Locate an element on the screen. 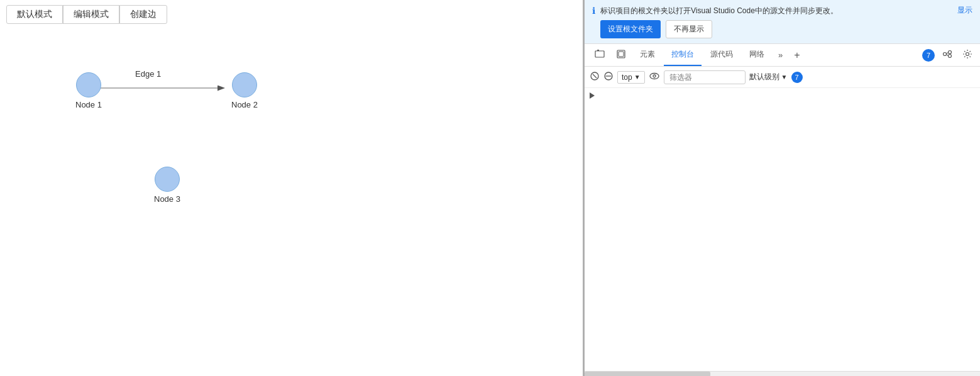 The height and width of the screenshot is (376, 980). chevron-right-icon is located at coordinates (592, 96).